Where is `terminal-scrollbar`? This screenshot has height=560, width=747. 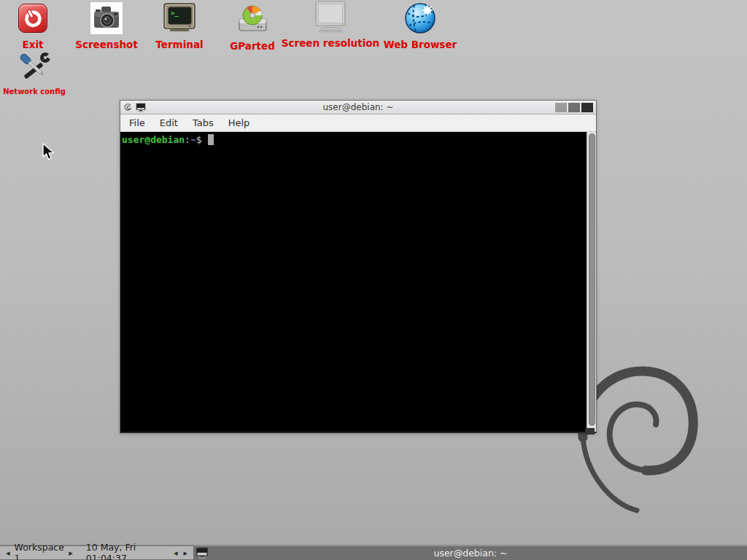 terminal-scrollbar is located at coordinates (591, 281).